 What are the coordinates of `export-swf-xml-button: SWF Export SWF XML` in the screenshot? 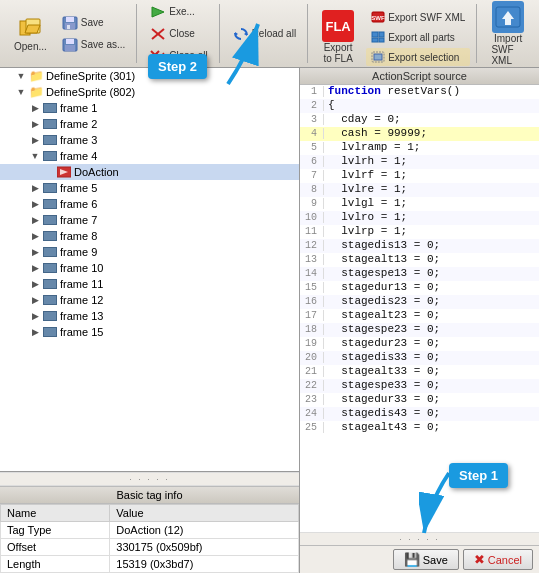 It's located at (418, 17).